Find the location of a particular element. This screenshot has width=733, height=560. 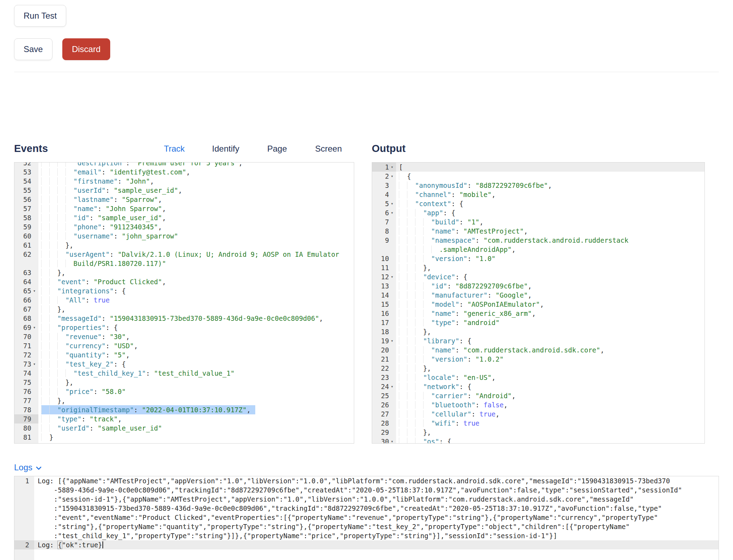

code-line: 61 }, is located at coordinates (184, 245).